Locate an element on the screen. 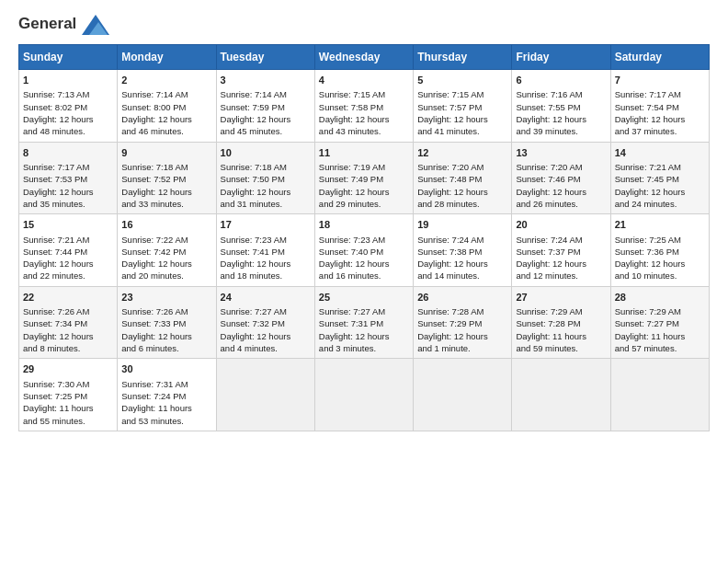 The height and width of the screenshot is (563, 728). day-number: 23 is located at coordinates (166, 298).